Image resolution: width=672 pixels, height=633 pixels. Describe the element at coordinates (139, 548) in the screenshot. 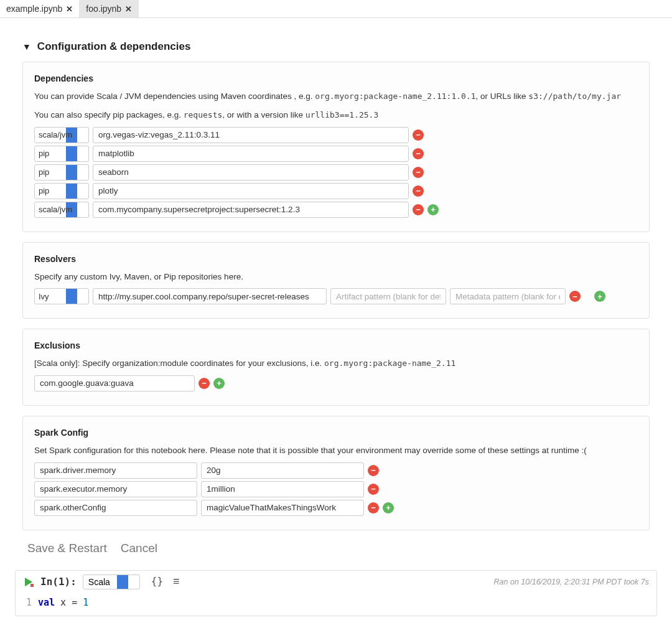

I see `cancel-button: Cancel` at that location.